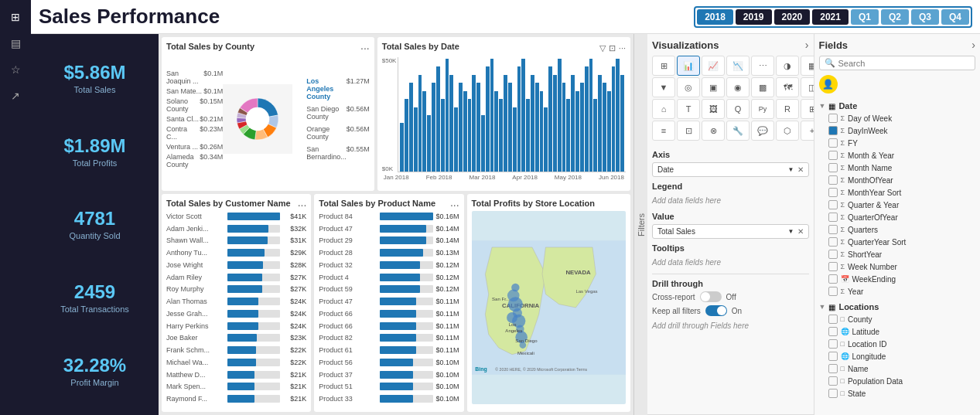 The width and height of the screenshot is (980, 415). Describe the element at coordinates (688, 131) in the screenshot. I see `viz-icon-paginated: ⊡` at that location.